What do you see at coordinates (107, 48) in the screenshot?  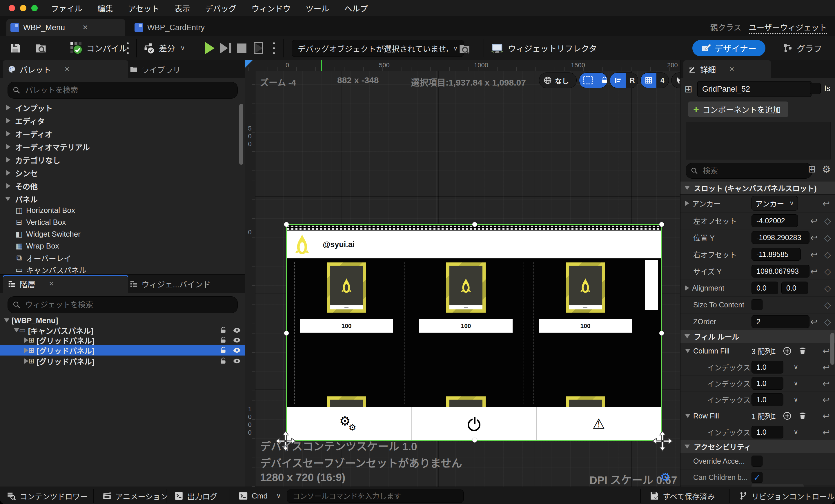 I see `compile-button: コンパイル` at bounding box center [107, 48].